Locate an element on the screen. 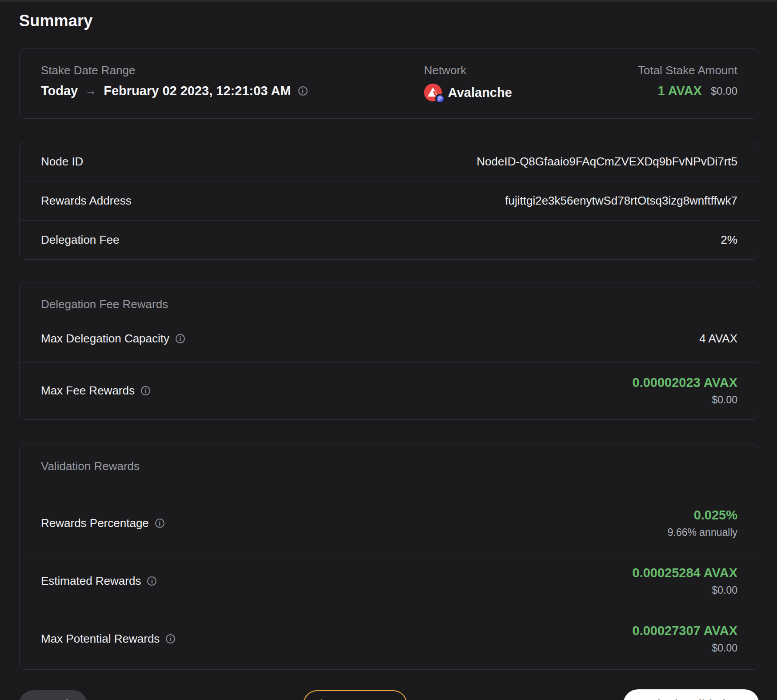 The height and width of the screenshot is (700, 777). back-button-label: Back is located at coordinates (58, 699).